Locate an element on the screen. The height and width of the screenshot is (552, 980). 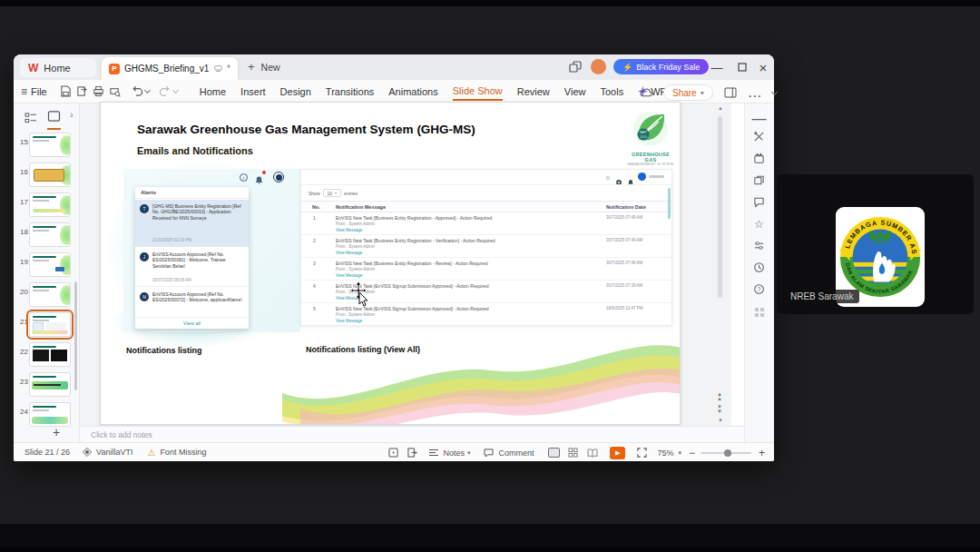
collapse-ribbon-icon is located at coordinates (775, 91).